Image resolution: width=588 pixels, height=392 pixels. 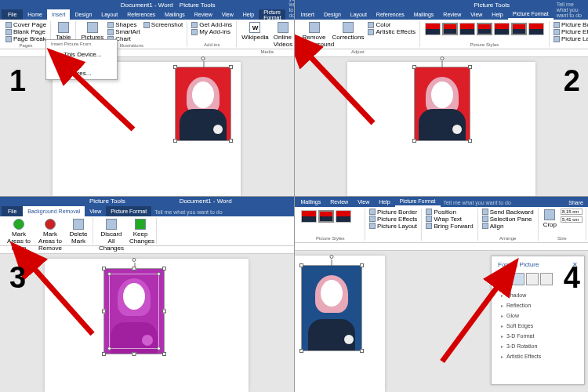 What do you see at coordinates (508, 212) in the screenshot?
I see `send-back-button: Send Backward` at bounding box center [508, 212].